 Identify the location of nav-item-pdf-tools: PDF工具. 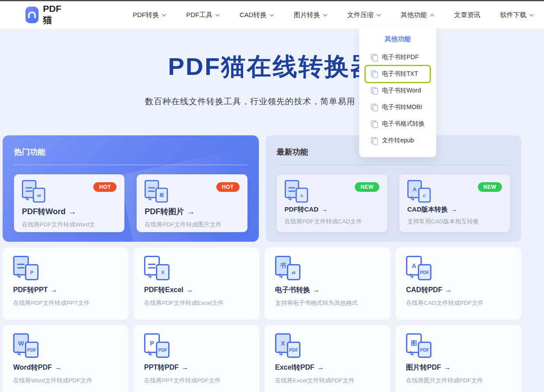
(203, 15).